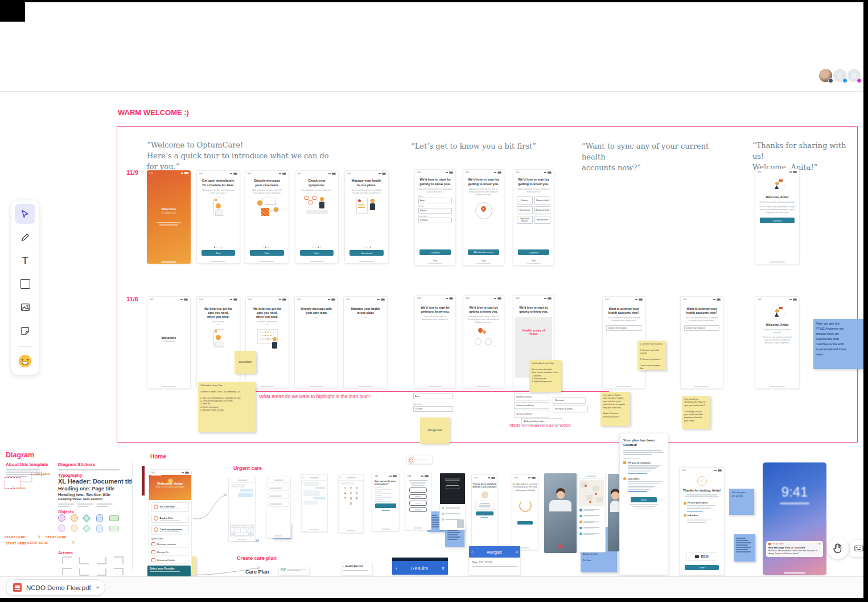  I want to click on sticky-note: Let’s add an “I don’t have insurance” op…, so click(615, 409).